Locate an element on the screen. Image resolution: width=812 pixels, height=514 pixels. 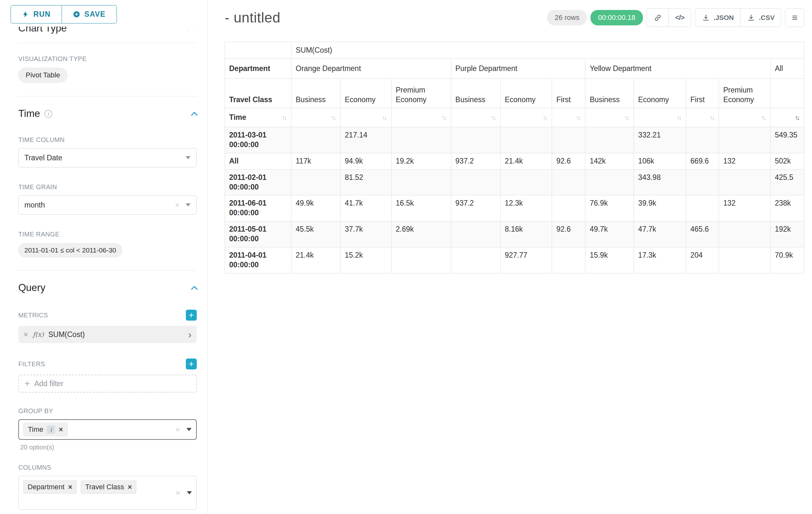
columns-tag-label: Travel Class is located at coordinates (105, 487).